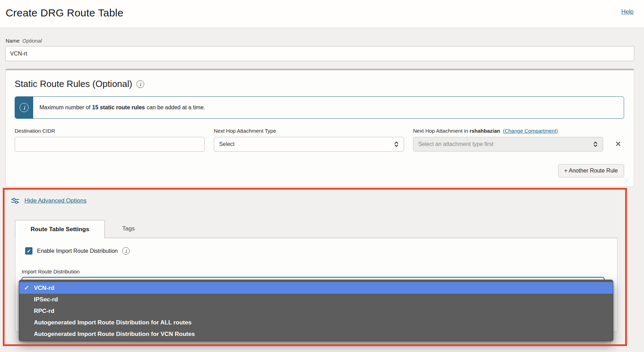  I want to click on next-hop-type-select: Select, so click(309, 144).